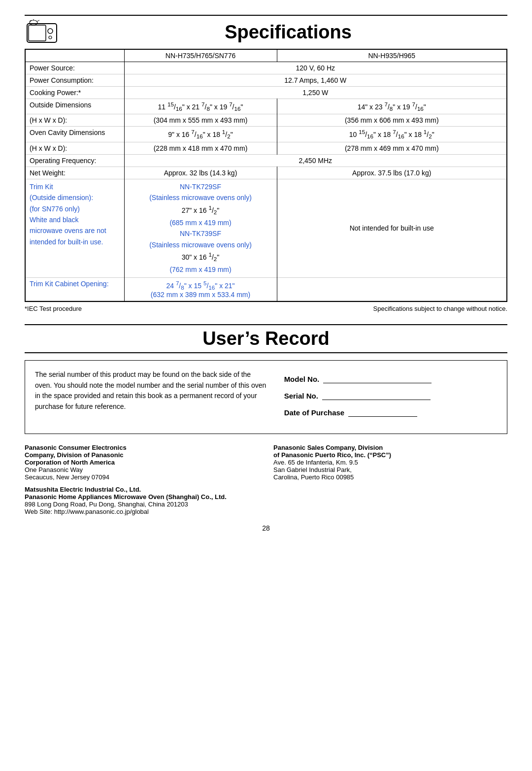 The height and width of the screenshot is (771, 532). What do you see at coordinates (440, 308) in the screenshot?
I see `iec-right: Specifications subject to change without…` at bounding box center [440, 308].